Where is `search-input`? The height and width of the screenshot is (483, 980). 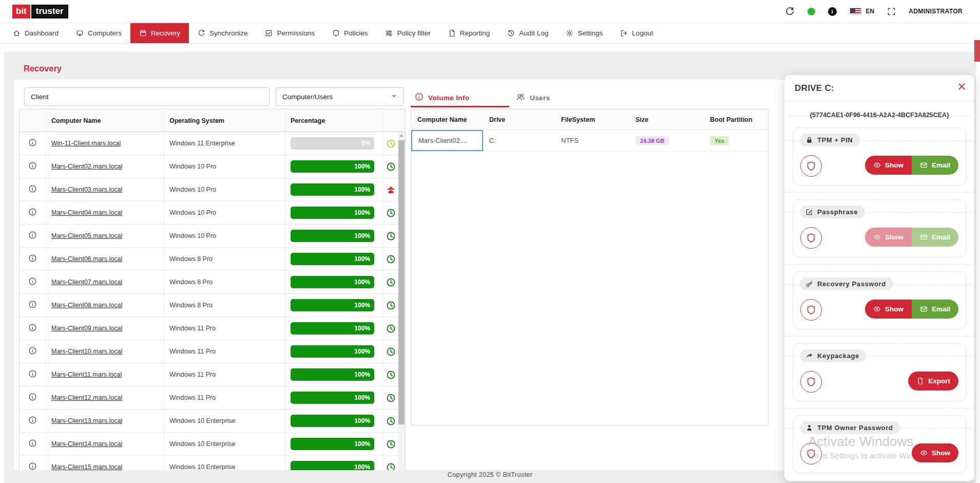 search-input is located at coordinates (147, 97).